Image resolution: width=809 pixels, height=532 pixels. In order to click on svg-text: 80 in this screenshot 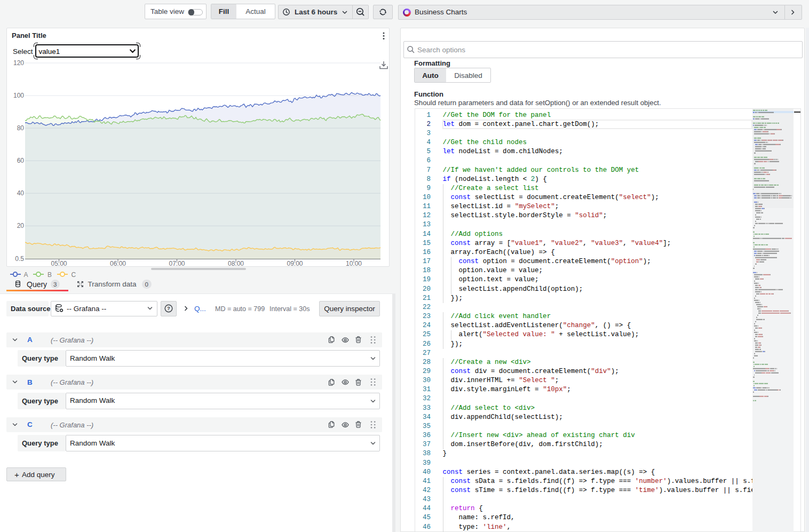, I will do `click(21, 128)`.